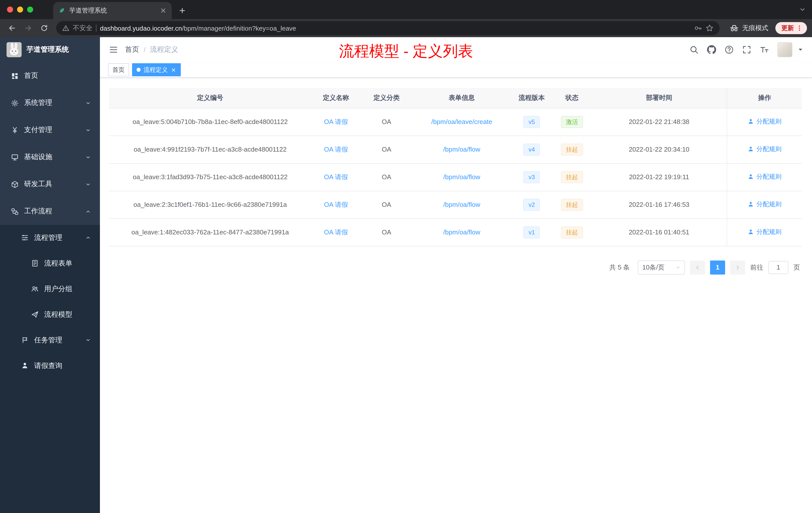  I want to click on sidebar-item-process-form: 流程表单, so click(50, 263).